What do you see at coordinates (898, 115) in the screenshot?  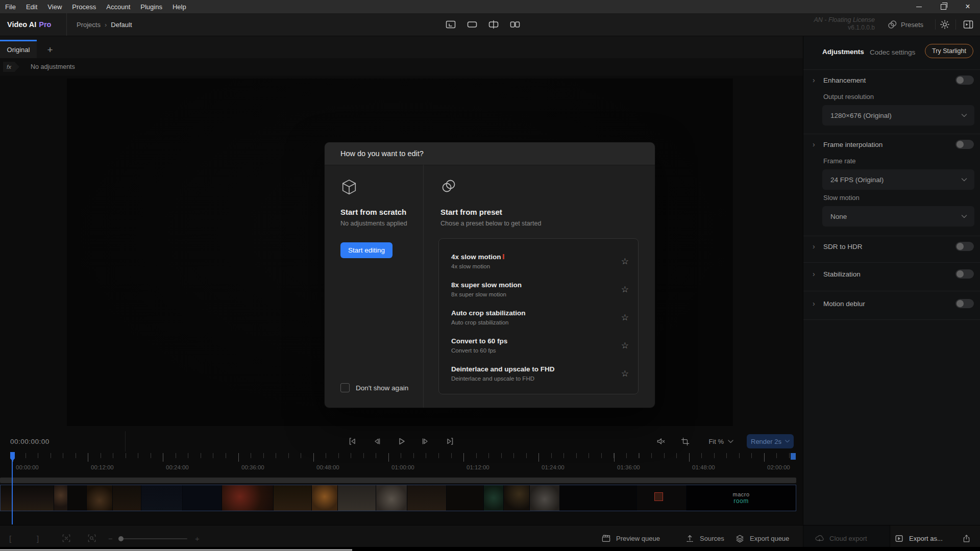 I see `output-resolution-dropdown: 1280×676 (Original)` at bounding box center [898, 115].